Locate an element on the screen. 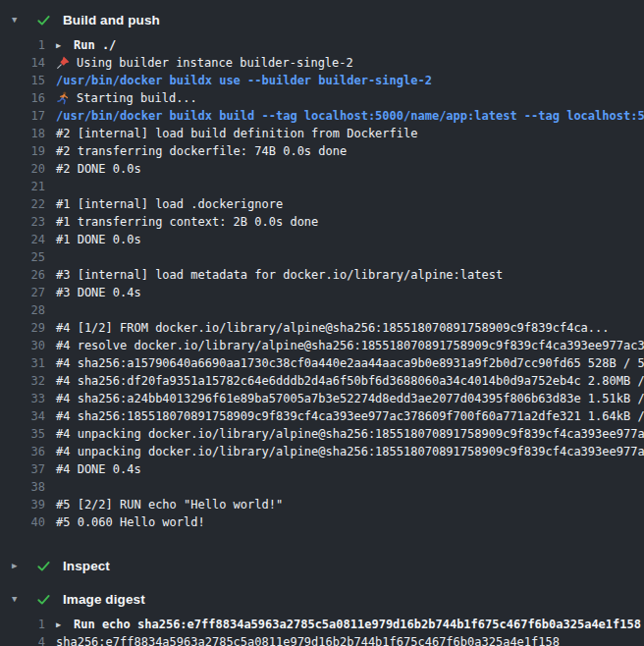 The width and height of the screenshot is (644, 646). log-line: 35 #4 unpacking docker.io/library/alpine… is located at coordinates (322, 434).